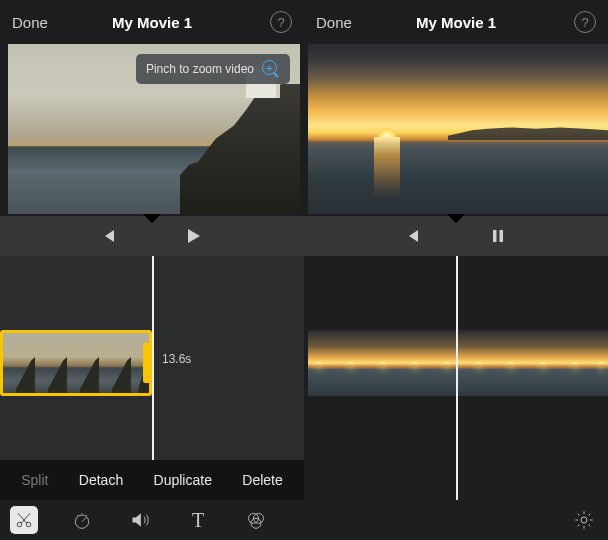 This screenshot has width=608, height=540. I want to click on bottom-toolbar, so click(456, 520).